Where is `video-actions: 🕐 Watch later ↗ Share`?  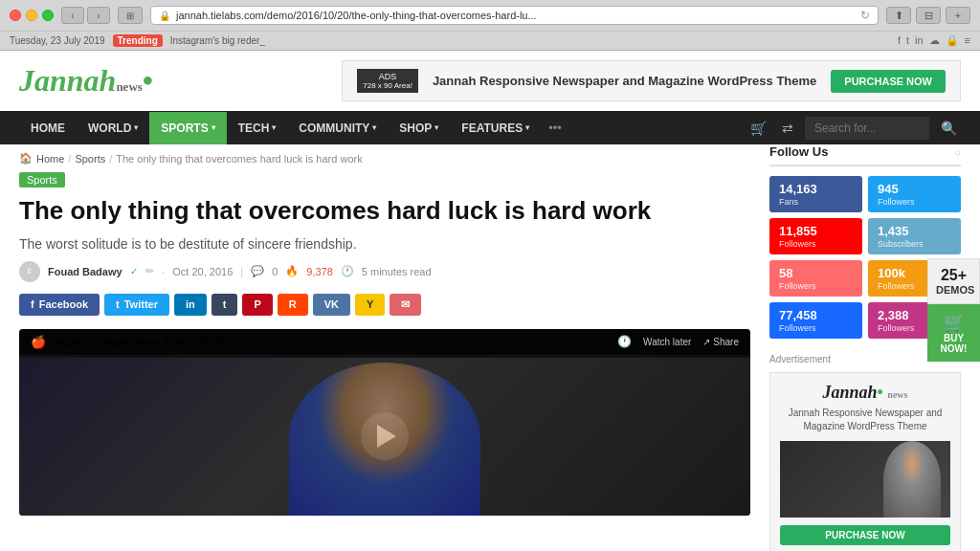 video-actions: 🕐 Watch later ↗ Share is located at coordinates (678, 342).